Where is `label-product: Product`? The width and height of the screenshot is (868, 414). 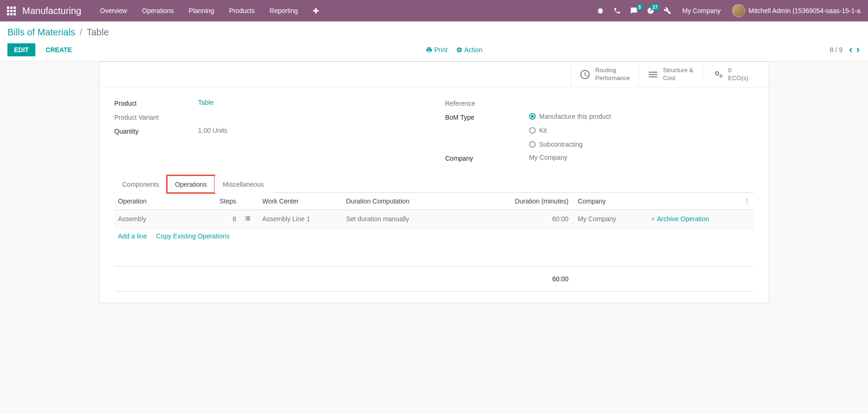 label-product: Product is located at coordinates (156, 103).